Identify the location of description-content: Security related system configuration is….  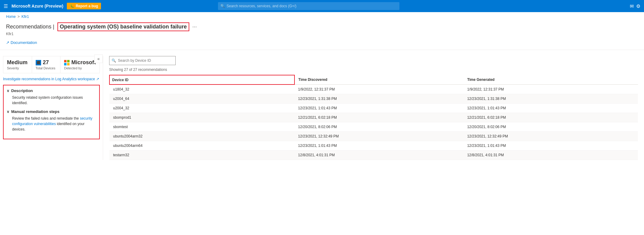
(51, 100).